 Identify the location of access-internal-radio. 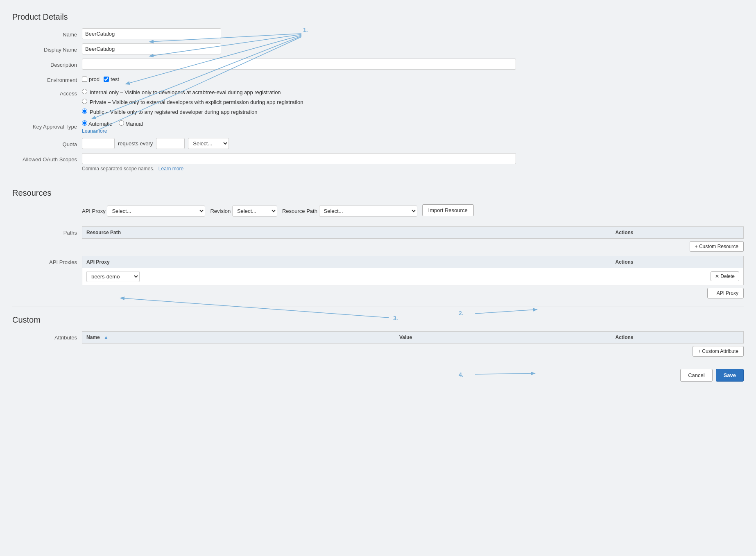
(84, 92).